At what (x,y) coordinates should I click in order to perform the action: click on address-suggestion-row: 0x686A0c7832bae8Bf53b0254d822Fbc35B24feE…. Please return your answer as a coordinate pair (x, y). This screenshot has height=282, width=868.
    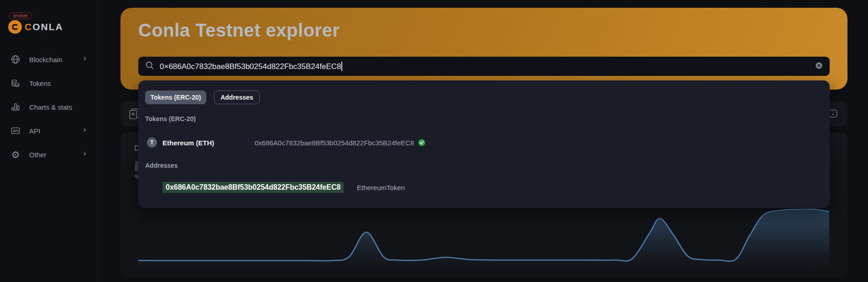
    Looking at the image, I should click on (484, 187).